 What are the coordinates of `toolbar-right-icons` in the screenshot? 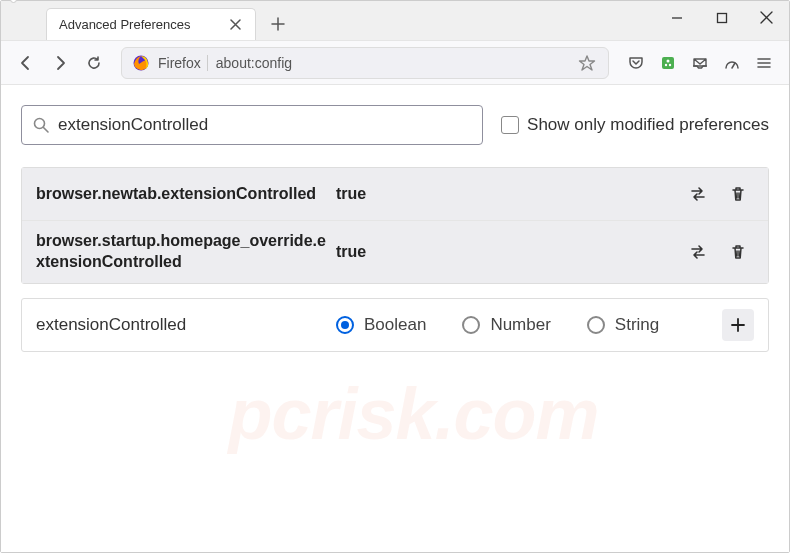 It's located at (700, 63).